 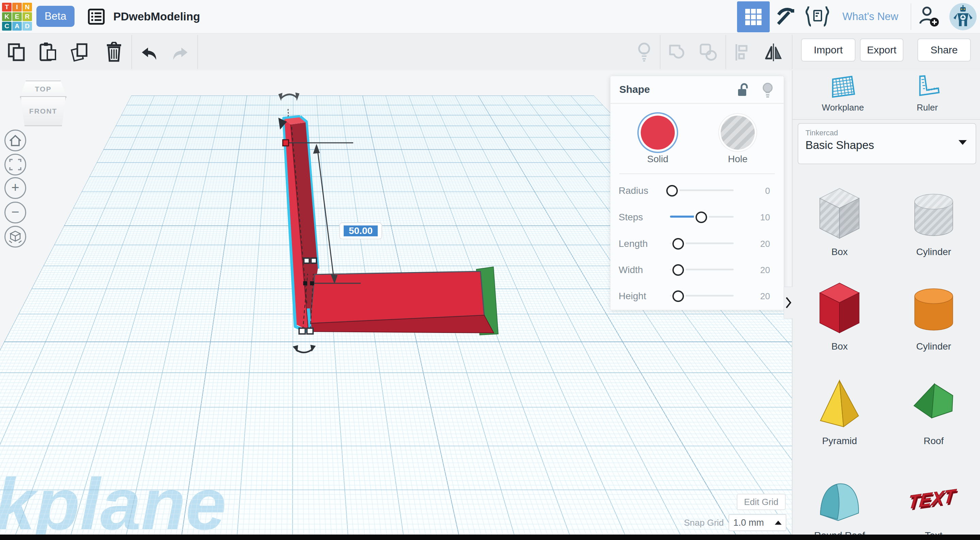 I want to click on redo-button, so click(x=181, y=52).